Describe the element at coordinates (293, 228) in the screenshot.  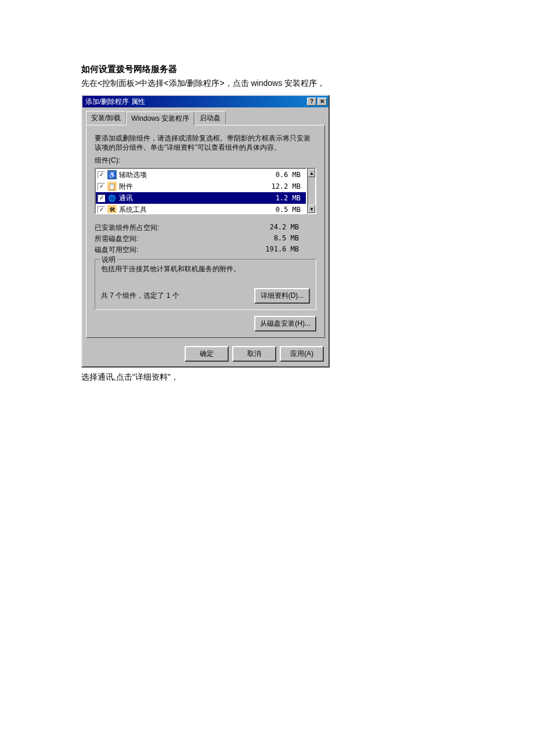
I see `installed-space-value: 24.2 MB` at that location.